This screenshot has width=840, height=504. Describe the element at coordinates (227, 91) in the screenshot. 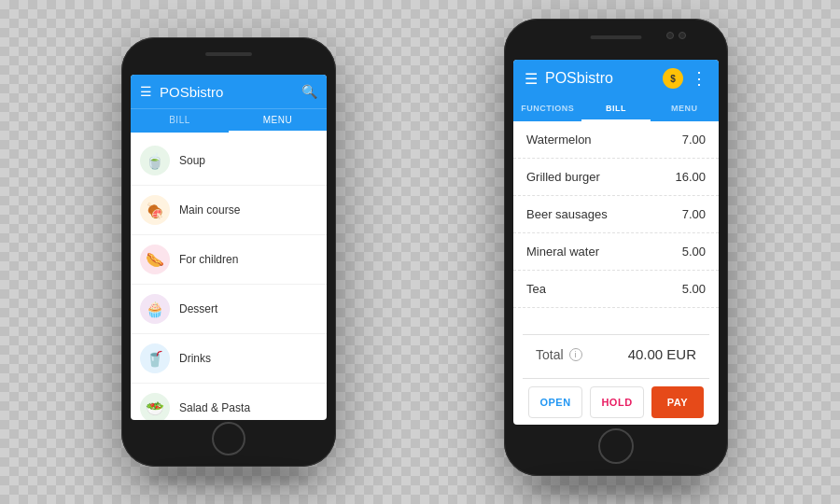

I see `back-app-name: POSbistro` at that location.